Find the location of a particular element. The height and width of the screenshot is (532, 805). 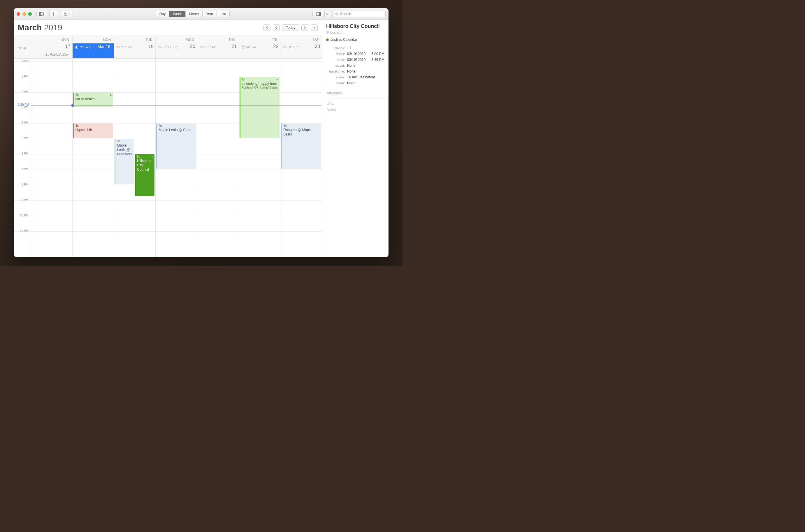

event: 6pHillsboro City Council▲ is located at coordinates (145, 175).